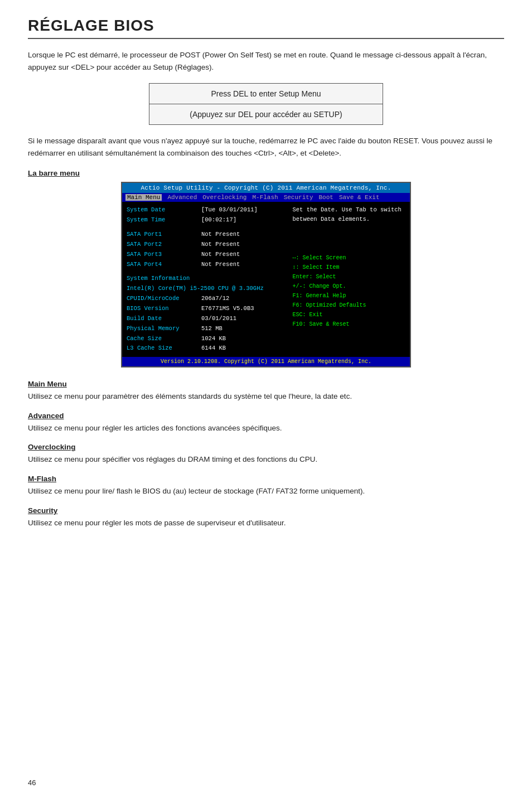  What do you see at coordinates (266, 61) in the screenshot?
I see `intro-paragraph1: Lorsque le PC est démarré, le processeur…` at bounding box center [266, 61].